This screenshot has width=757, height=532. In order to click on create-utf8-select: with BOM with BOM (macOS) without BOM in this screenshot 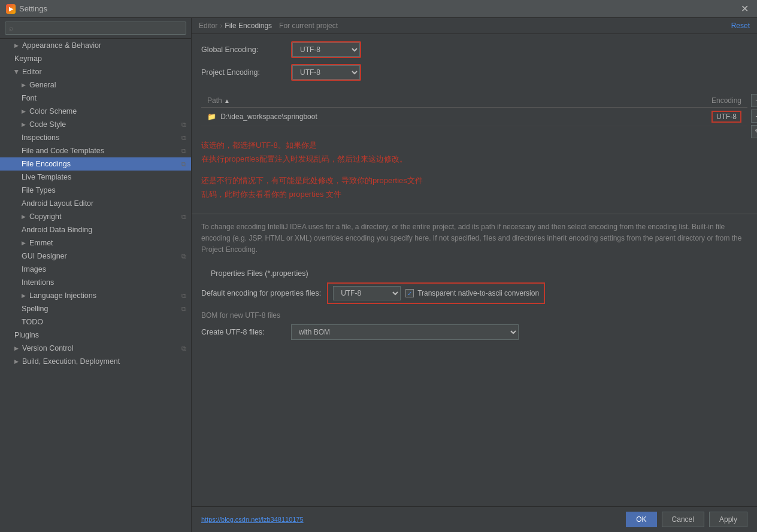, I will do `click(405, 332)`.